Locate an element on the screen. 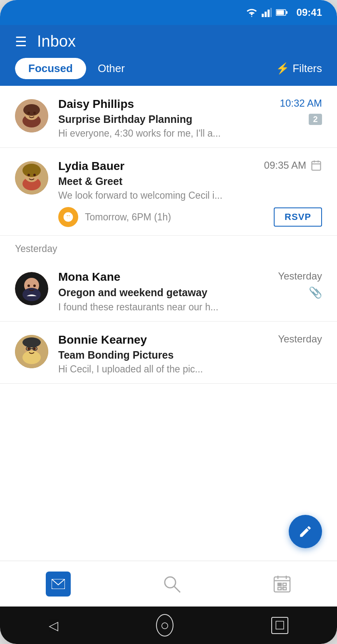  event-row-lydia: Tomorrow, 6PM (1h) RSVP is located at coordinates (168, 217).